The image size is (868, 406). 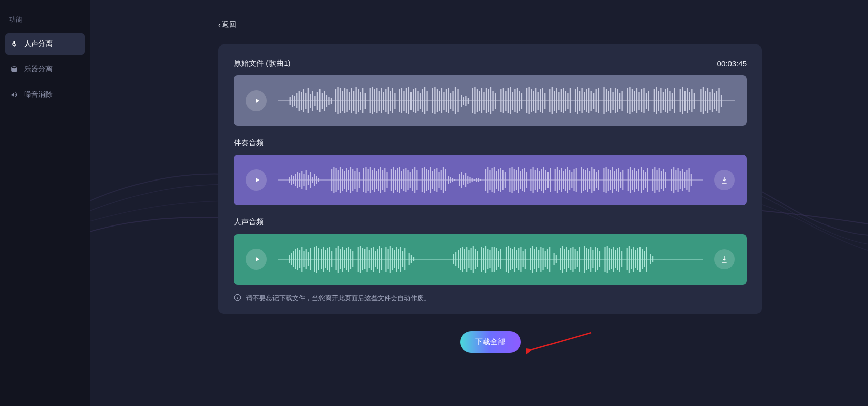 I want to click on back-button: ‹ 返回, so click(x=227, y=25).